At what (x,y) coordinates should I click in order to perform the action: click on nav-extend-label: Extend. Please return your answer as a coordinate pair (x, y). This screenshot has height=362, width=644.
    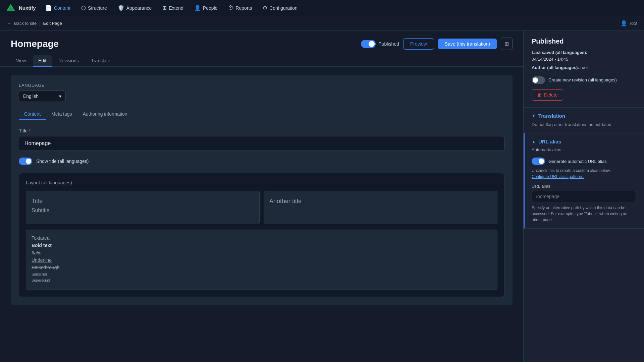
    Looking at the image, I should click on (176, 8).